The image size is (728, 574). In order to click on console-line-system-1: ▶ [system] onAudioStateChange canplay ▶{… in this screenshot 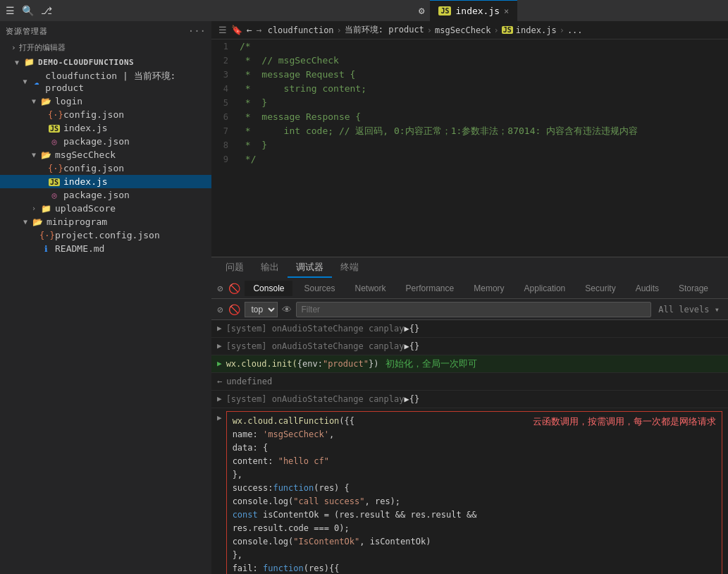, I will do `click(469, 329)`.